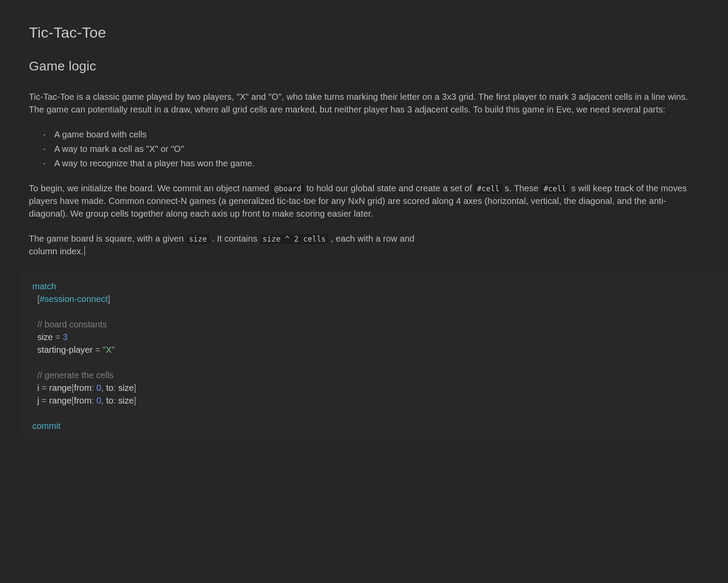 The width and height of the screenshot is (728, 583). What do you see at coordinates (288, 189) in the screenshot?
I see `inline-code-board: @board` at bounding box center [288, 189].